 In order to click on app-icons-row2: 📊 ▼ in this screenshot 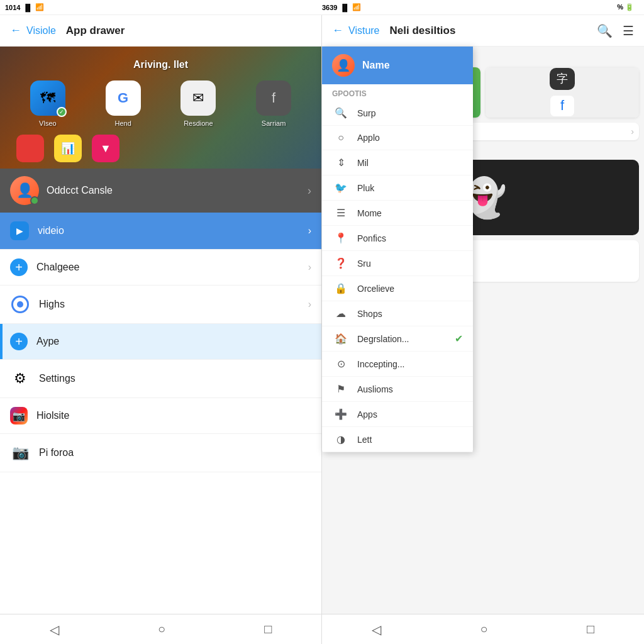, I will do `click(161, 148)`.